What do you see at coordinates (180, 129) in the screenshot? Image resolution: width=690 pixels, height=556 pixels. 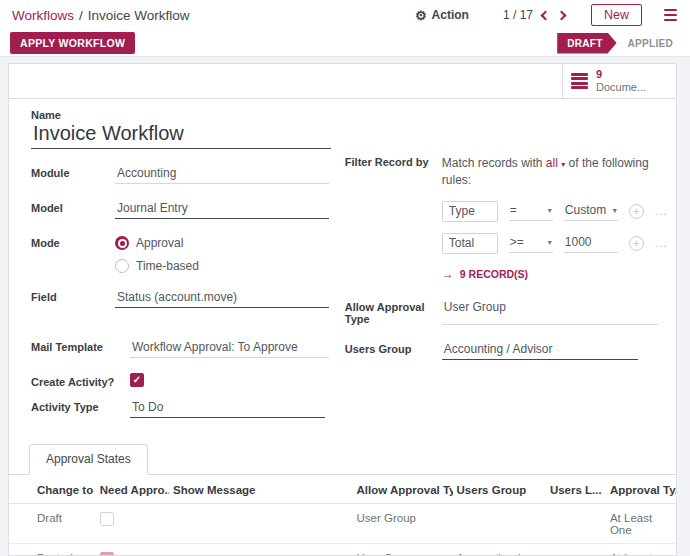 I see `name-field-group: Name Invoice Workflow` at bounding box center [180, 129].